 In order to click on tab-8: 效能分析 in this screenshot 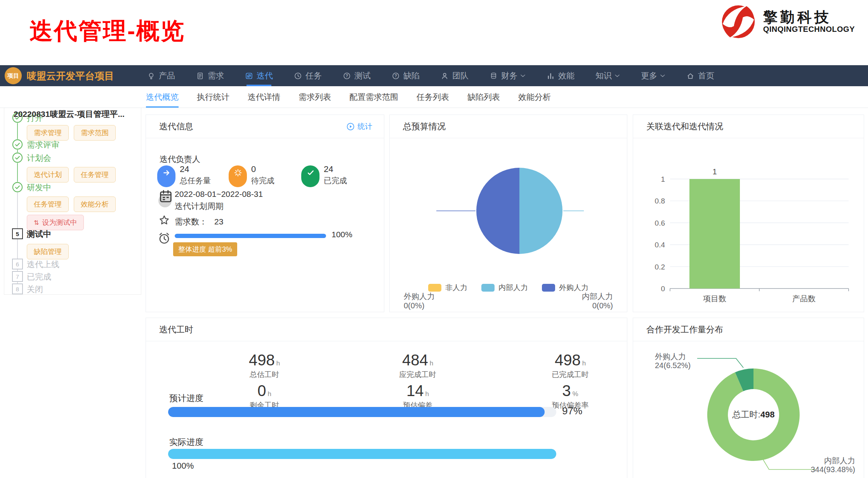, I will do `click(535, 97)`.